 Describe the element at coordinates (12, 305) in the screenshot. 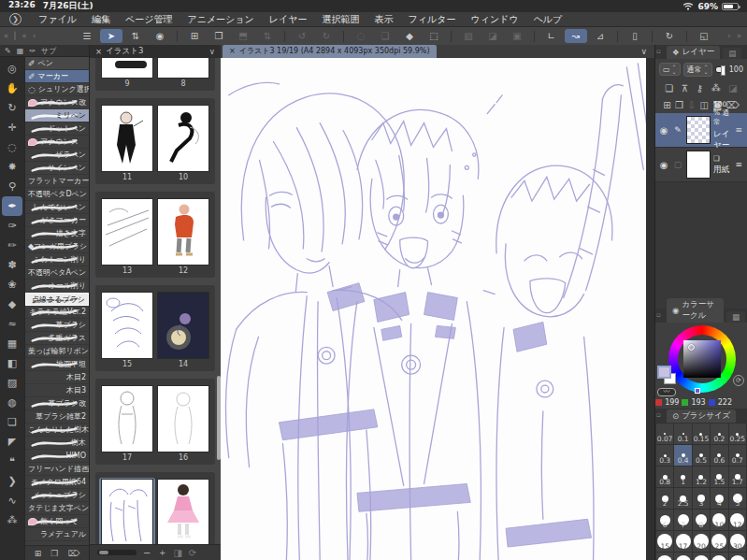

I see `eraser-tool: ◆` at that location.